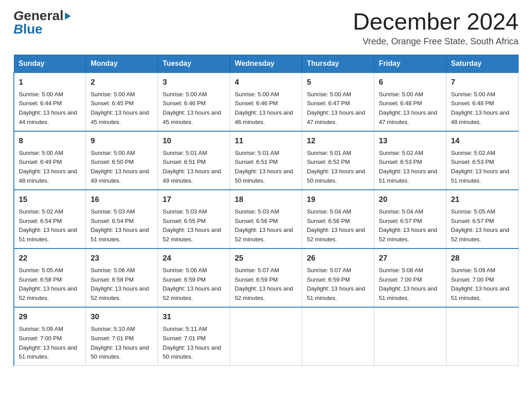  Describe the element at coordinates (192, 167) in the screenshot. I see `day-info: Sunrise: 5:01 AMSunset: 6:51 PMDaylight:…` at that location.